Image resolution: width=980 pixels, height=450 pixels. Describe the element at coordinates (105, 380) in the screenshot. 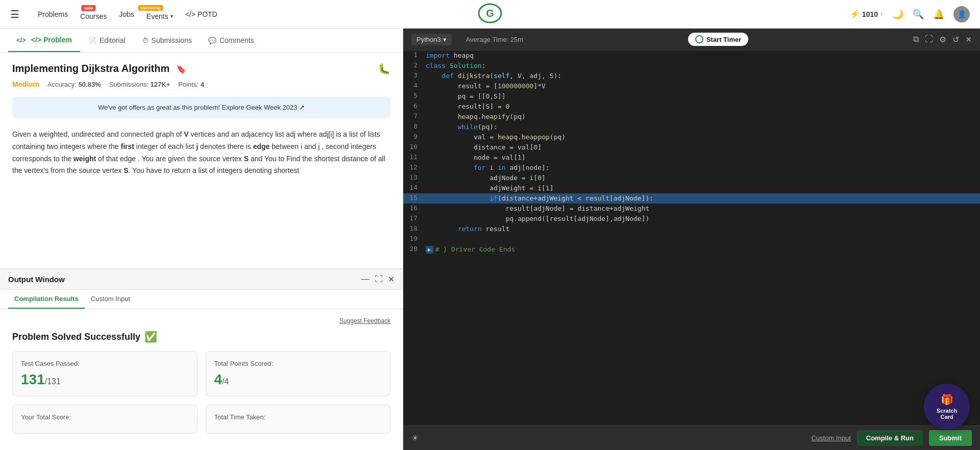

I see `test-cases-value: 131/131` at that location.